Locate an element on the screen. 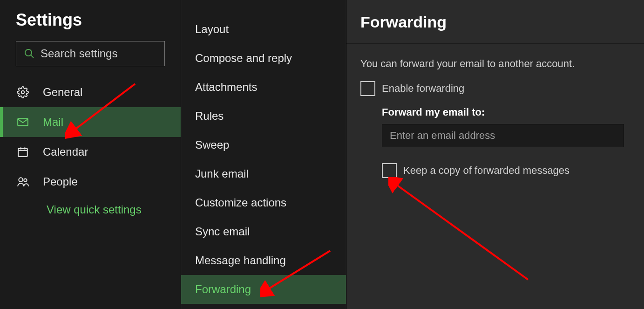  sidebar-item-mail: Mail is located at coordinates (90, 122).